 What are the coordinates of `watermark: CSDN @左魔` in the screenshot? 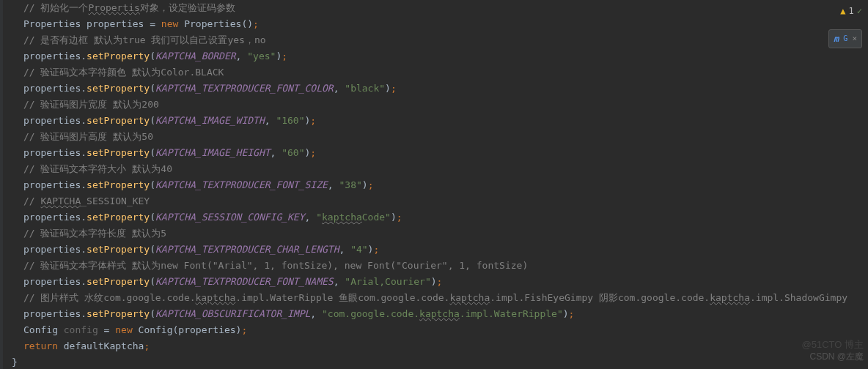 It's located at (836, 357).